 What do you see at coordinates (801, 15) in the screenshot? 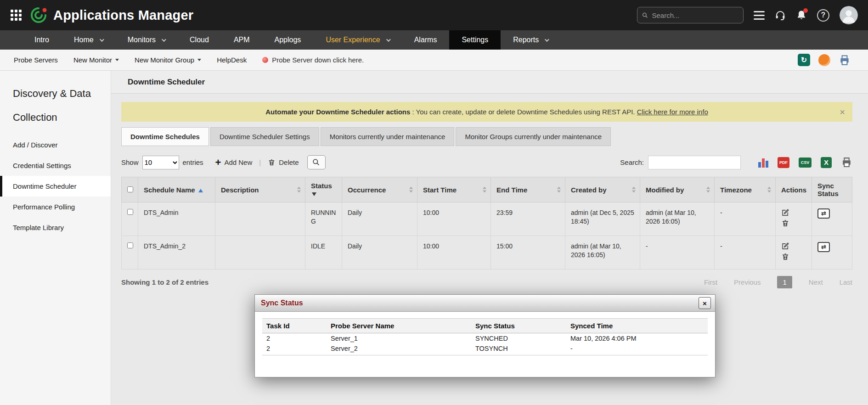
I see `notifications-bell-icon` at bounding box center [801, 15].